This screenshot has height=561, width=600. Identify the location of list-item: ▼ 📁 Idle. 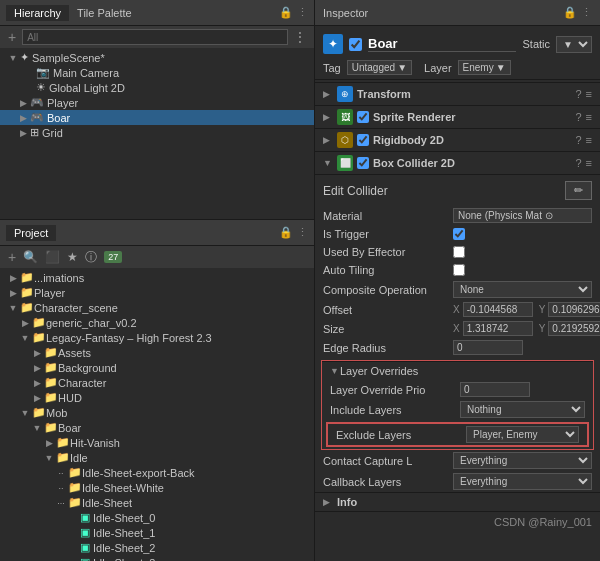
(157, 458).